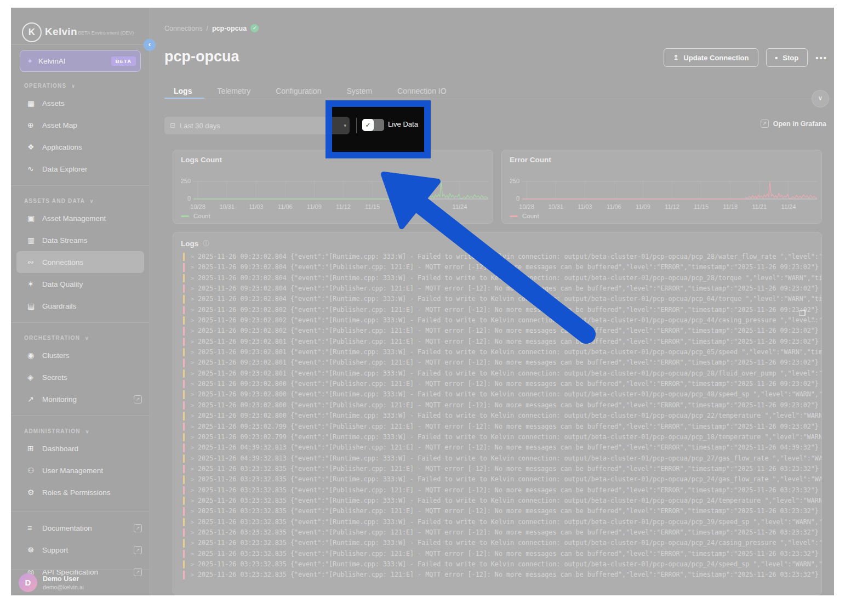  Describe the element at coordinates (184, 29) in the screenshot. I see `breadcrumb-connections: Connections` at that location.